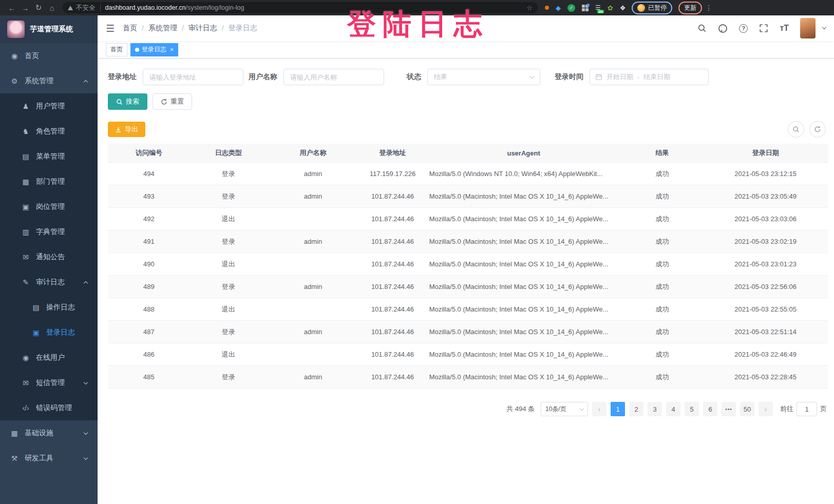 Image resolution: width=834 pixels, height=504 pixels. Describe the element at coordinates (12, 8) in the screenshot. I see `back-icon: ←` at that location.